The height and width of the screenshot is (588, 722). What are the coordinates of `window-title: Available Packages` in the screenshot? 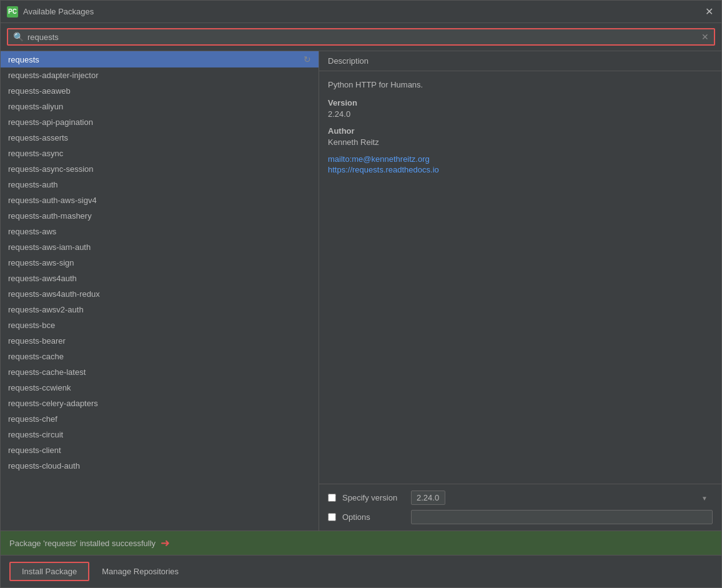 It's located at (360, 11).